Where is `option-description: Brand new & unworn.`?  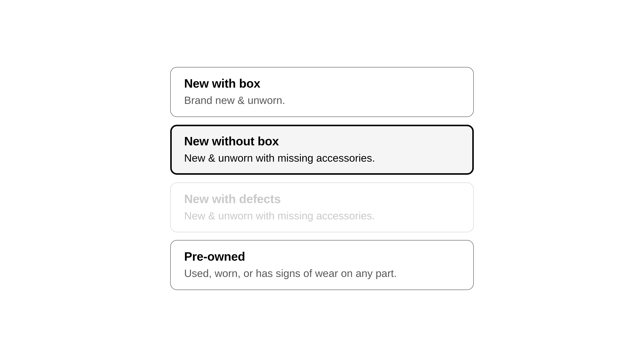 option-description: Brand new & unworn. is located at coordinates (322, 100).